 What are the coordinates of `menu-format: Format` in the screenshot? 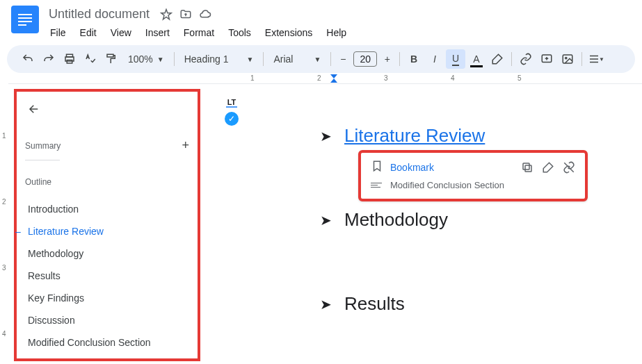 It's located at (199, 33).